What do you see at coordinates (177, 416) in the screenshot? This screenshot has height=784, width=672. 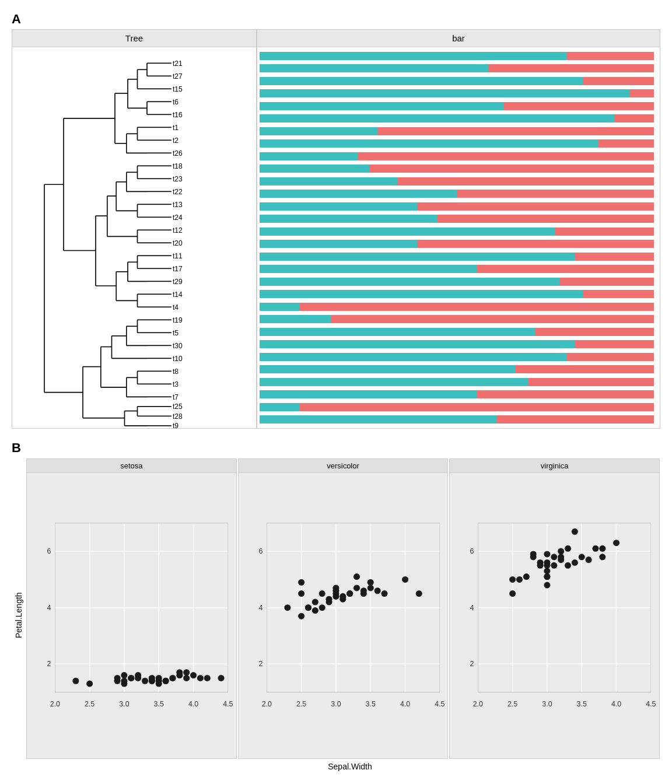 I see `svg-text: t28` at bounding box center [177, 416].